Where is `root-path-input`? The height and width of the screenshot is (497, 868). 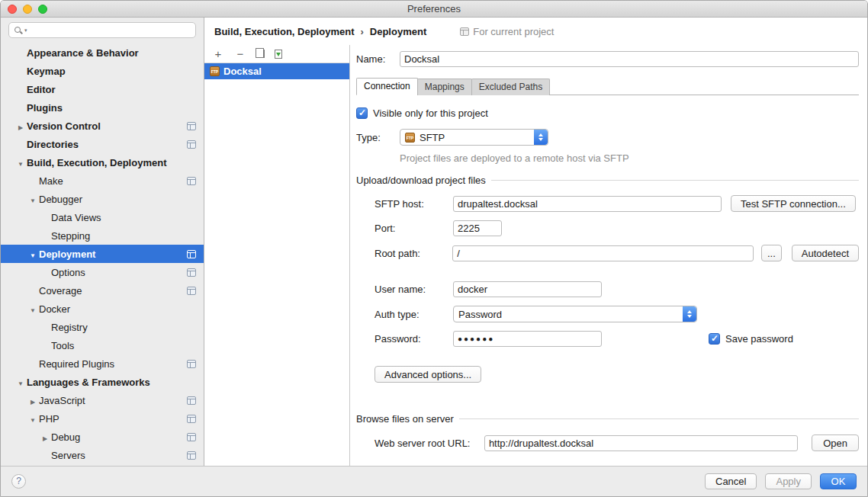
root-path-input is located at coordinates (603, 253).